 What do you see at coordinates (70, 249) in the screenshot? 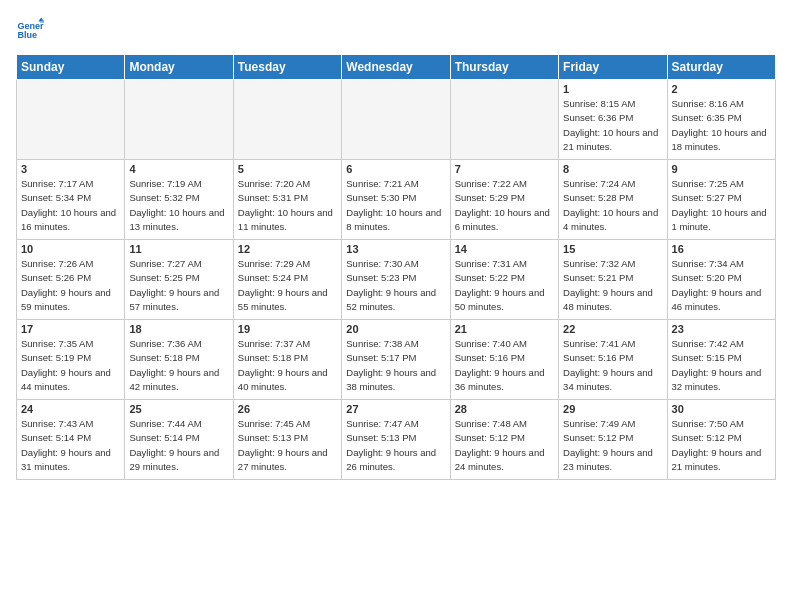
I see `day-number: 10` at bounding box center [70, 249].